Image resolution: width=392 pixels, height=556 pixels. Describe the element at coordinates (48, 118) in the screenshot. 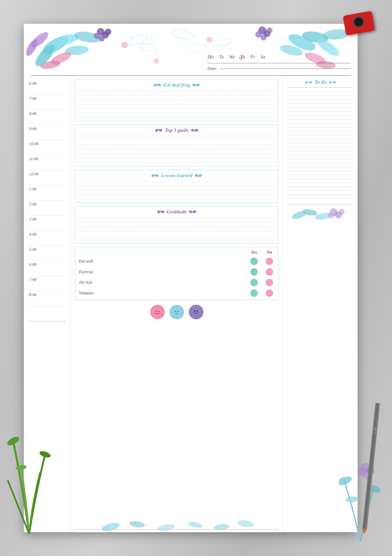

I see `time-slot-800: 8:00` at that location.